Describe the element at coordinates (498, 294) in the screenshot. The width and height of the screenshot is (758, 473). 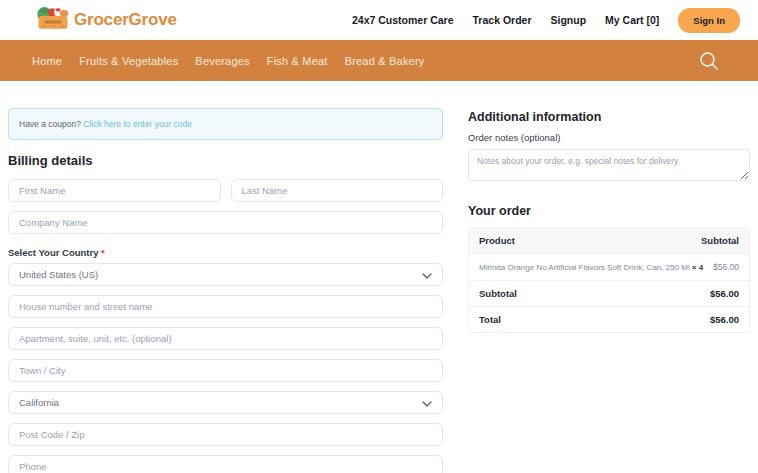
I see `subtotal-label: Subtotal` at that location.